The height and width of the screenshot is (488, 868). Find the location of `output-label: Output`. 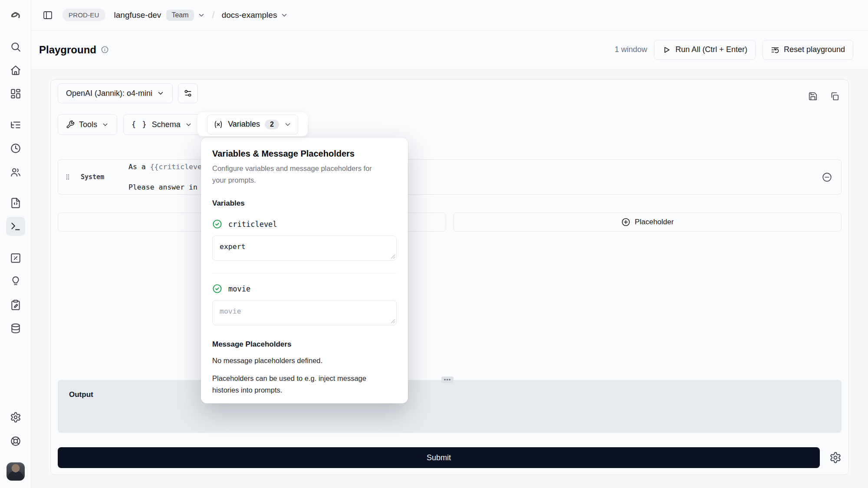

output-label: Output is located at coordinates (81, 395).